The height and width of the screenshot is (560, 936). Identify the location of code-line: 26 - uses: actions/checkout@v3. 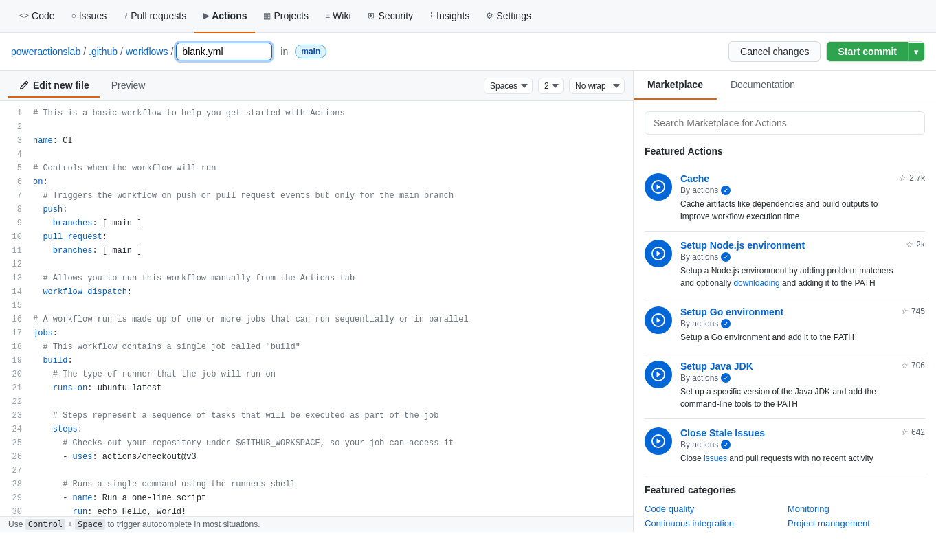
(316, 457).